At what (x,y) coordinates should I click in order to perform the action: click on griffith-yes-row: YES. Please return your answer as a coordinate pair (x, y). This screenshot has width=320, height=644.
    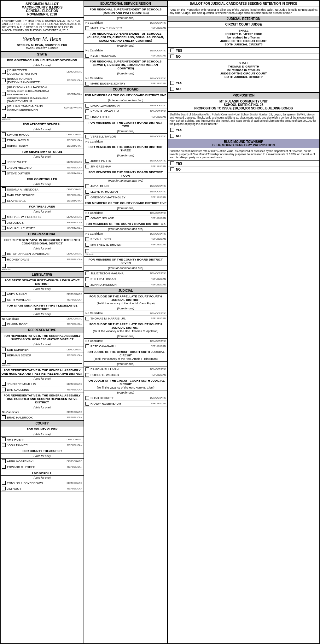
    Looking at the image, I should click on (243, 83).